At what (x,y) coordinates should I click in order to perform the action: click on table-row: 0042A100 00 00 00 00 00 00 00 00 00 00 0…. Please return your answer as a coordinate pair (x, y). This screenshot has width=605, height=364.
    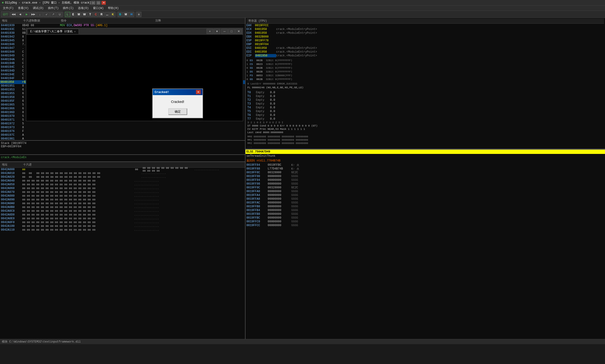
    Looking at the image, I should click on (123, 226).